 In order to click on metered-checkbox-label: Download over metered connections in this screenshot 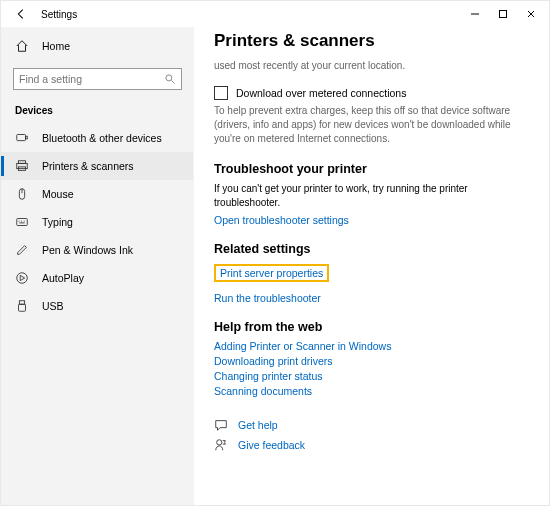, I will do `click(321, 93)`.